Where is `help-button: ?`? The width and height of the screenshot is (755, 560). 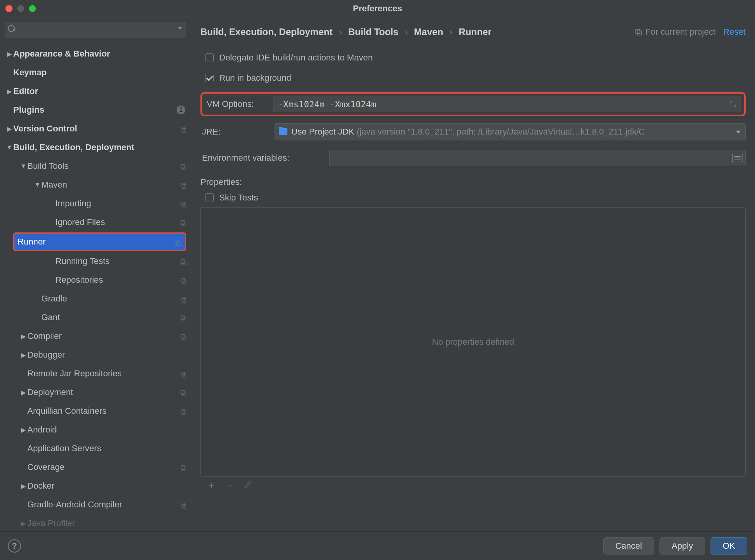
help-button: ? is located at coordinates (14, 546).